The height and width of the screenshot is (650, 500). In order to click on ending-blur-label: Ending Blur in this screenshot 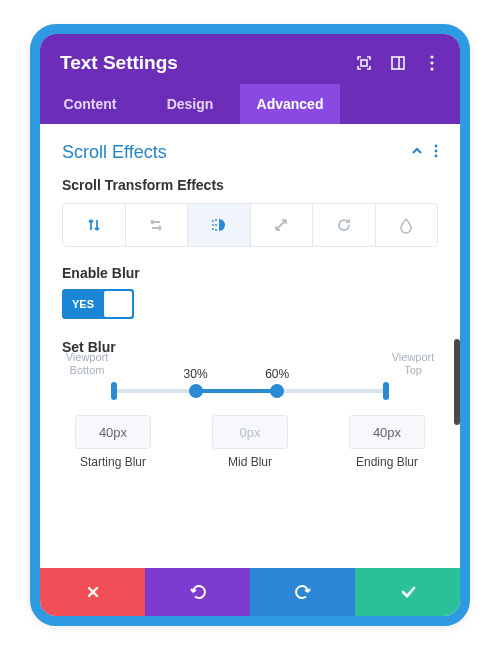, I will do `click(387, 462)`.